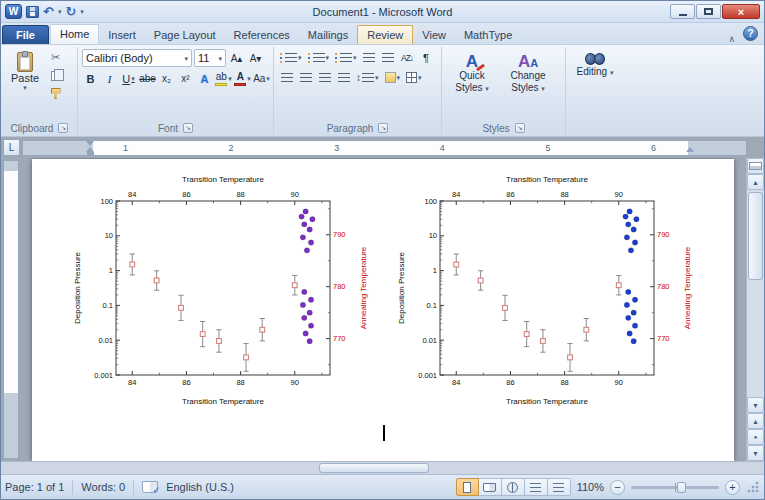 The width and height of the screenshot is (765, 500). I want to click on tab-view: View, so click(434, 35).